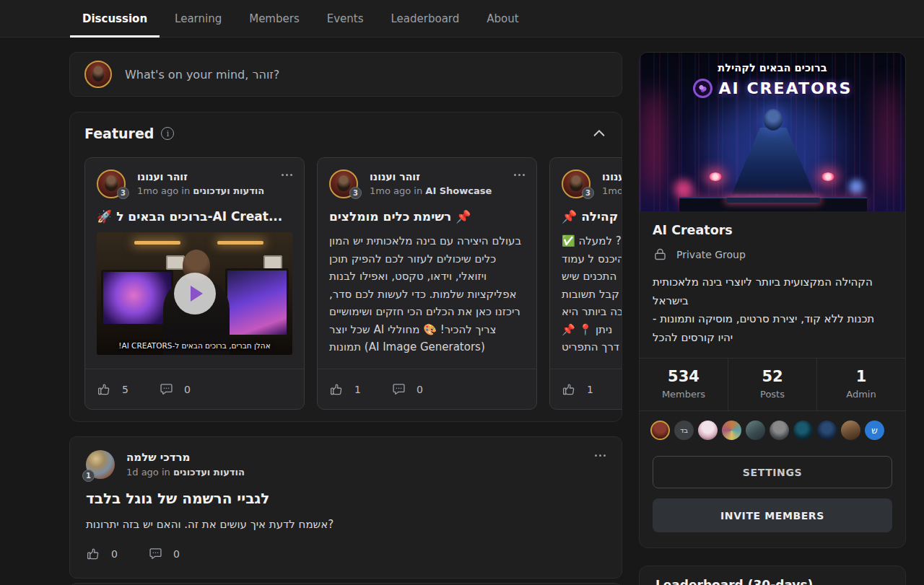 The height and width of the screenshot is (585, 924). What do you see at coordinates (427, 184) in the screenshot?
I see `card-header: 3 זוהר וענונו 1mo ago in AI Showcase` at bounding box center [427, 184].